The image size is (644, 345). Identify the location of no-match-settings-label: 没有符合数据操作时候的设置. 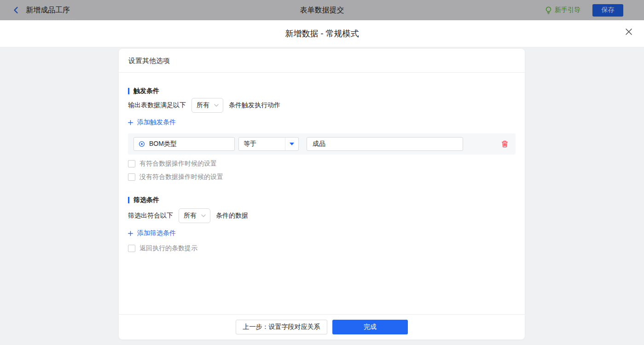
(181, 177).